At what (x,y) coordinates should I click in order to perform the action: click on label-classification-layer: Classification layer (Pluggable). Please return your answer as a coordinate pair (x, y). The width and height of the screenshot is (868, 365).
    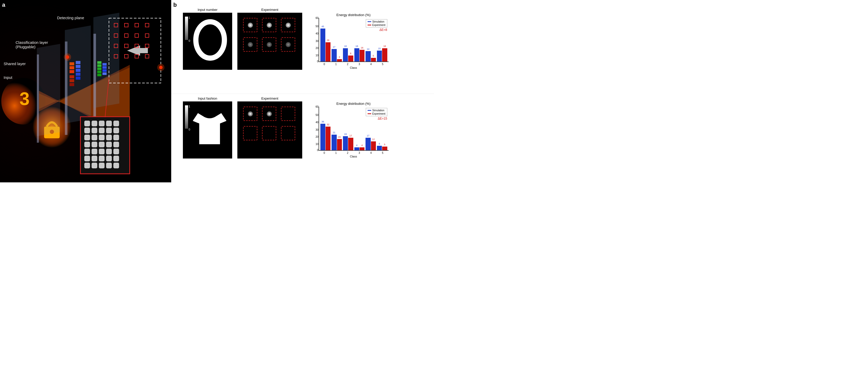
    Looking at the image, I should click on (32, 44).